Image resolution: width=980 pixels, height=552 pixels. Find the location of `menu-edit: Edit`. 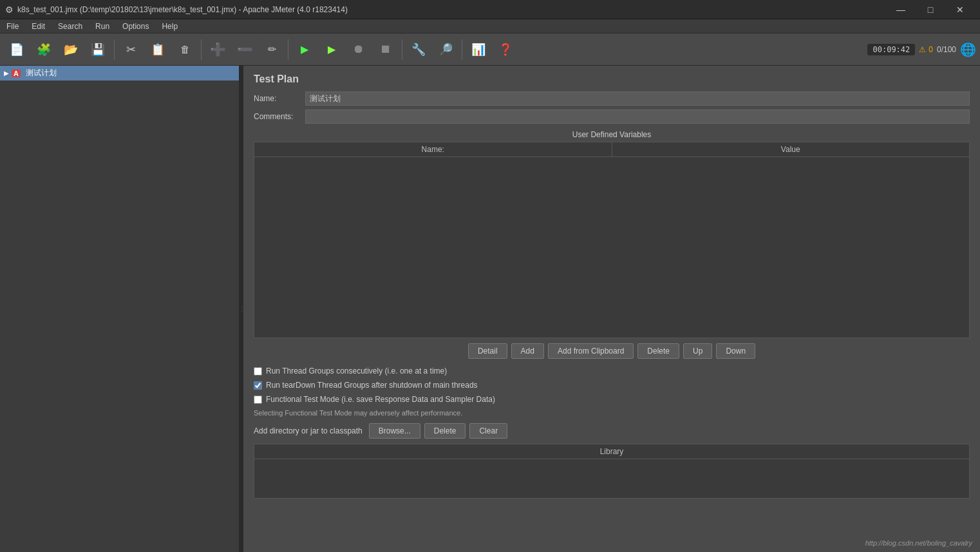

menu-edit: Edit is located at coordinates (39, 26).